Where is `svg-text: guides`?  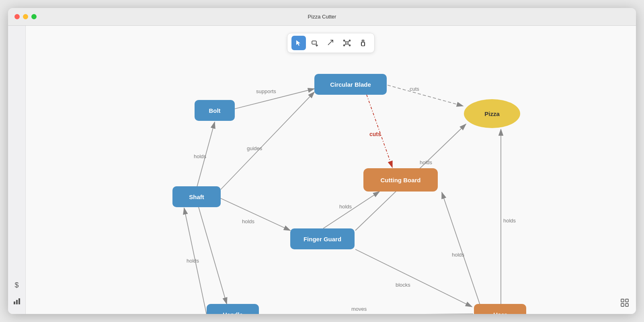
svg-text: guides is located at coordinates (255, 149).